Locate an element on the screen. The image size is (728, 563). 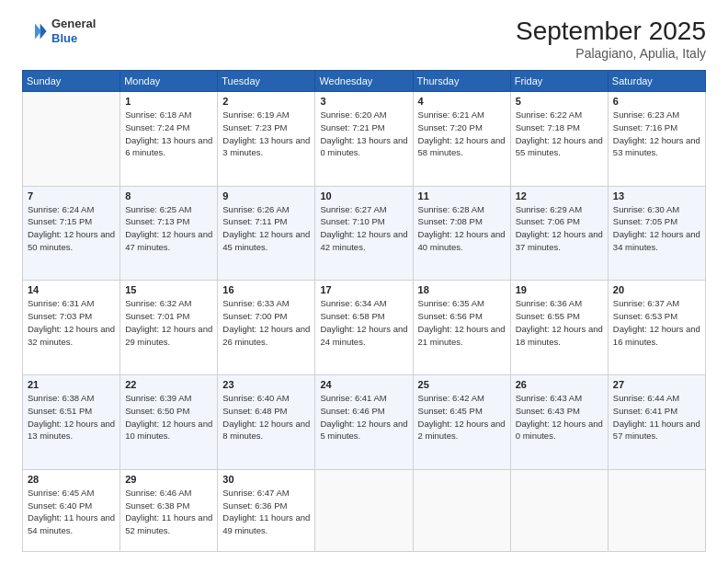
day-number: 7 is located at coordinates (72, 196).